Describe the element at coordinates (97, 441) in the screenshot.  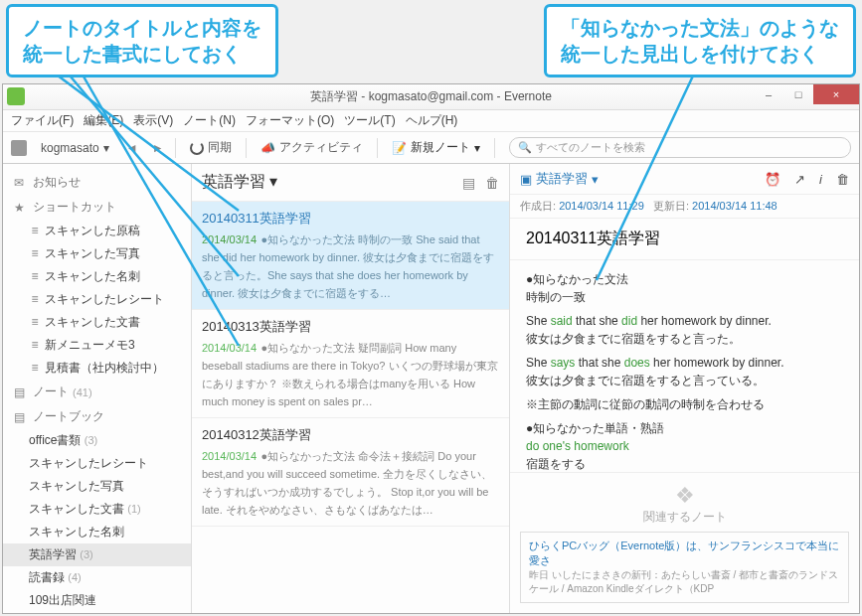
I see `notebook-item: office書類 (3)` at that location.